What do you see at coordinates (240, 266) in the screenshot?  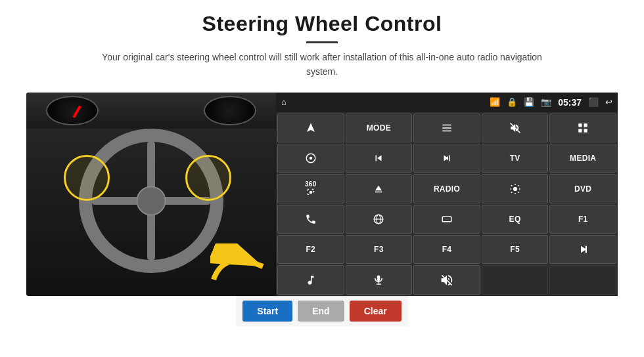 I see `arrow-indicator` at bounding box center [240, 266].